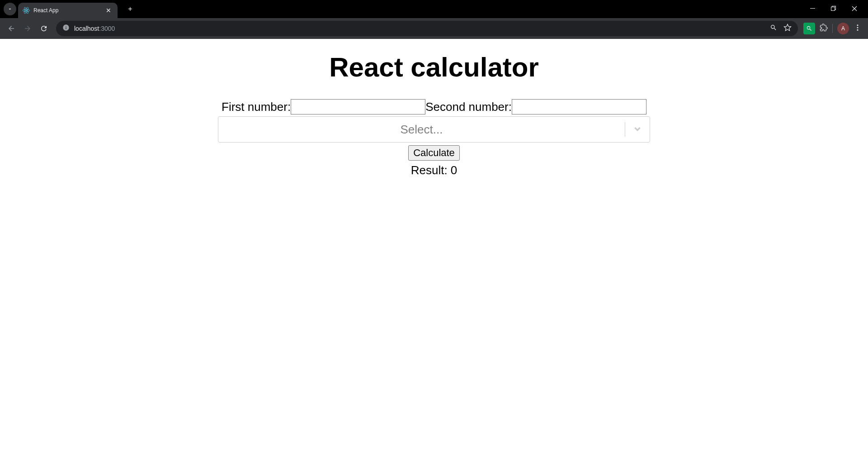 The width and height of the screenshot is (868, 462). I want to click on zoom-icon, so click(774, 29).